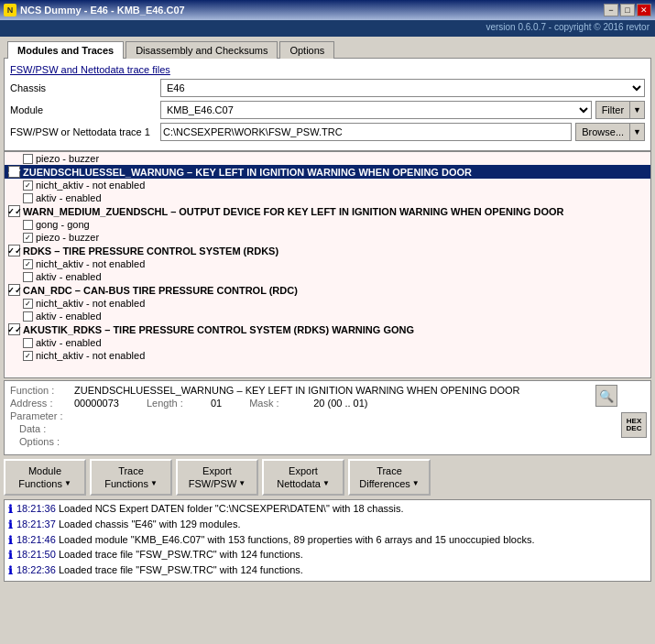 This screenshot has width=655, height=644. Describe the element at coordinates (40, 484) in the screenshot. I see `module-functions-label2: Functions` at that location.